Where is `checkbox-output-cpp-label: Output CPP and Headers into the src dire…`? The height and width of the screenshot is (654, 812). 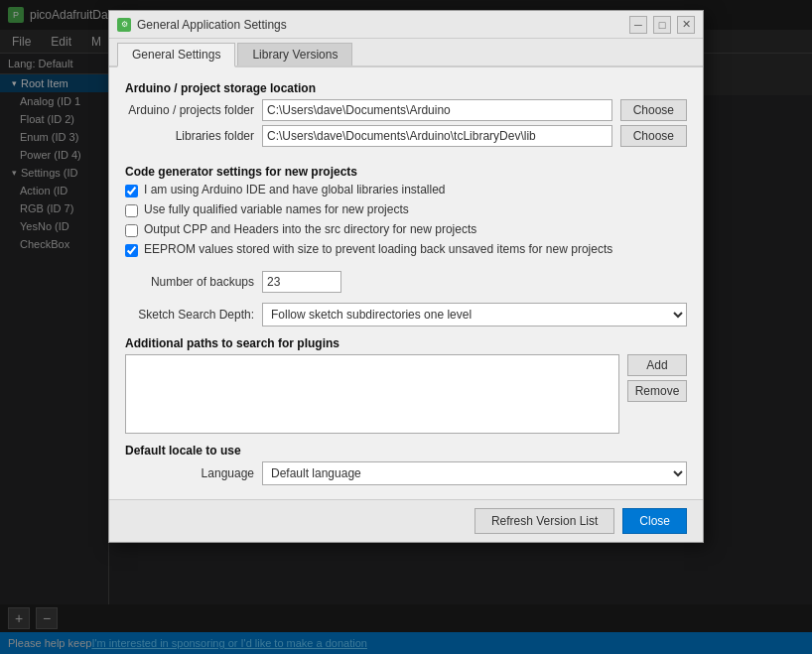
checkbox-output-cpp-label: Output CPP and Headers into the src dire… is located at coordinates (310, 229).